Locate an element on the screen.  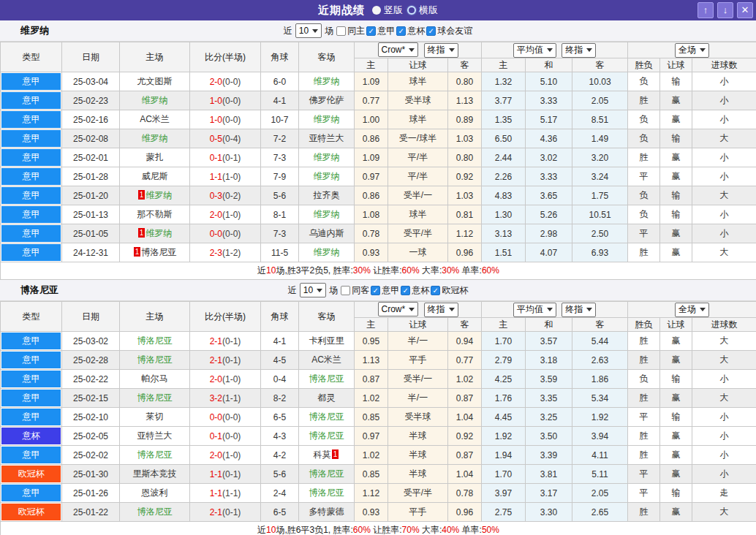
avg-home-cell: 2.75 is located at coordinates (504, 512).